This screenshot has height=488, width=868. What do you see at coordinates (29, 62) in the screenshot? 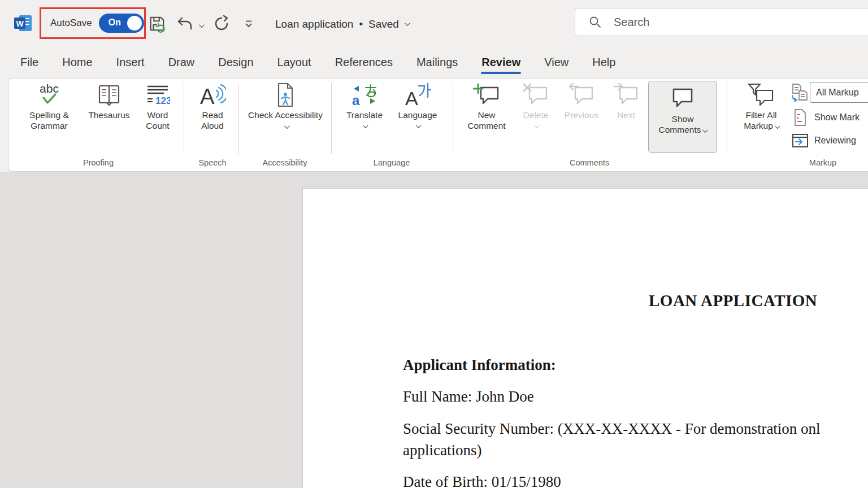
I see `tab-file: File` at bounding box center [29, 62].